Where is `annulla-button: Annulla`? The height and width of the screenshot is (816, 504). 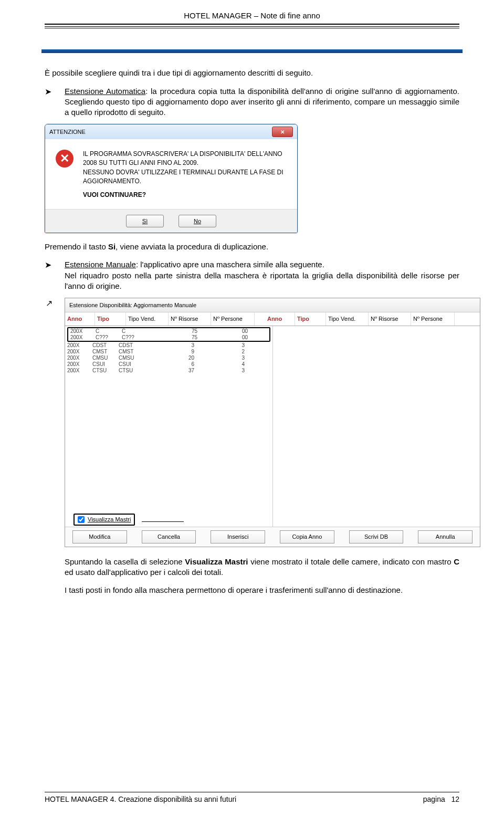
annulla-button: Annulla is located at coordinates (445, 537).